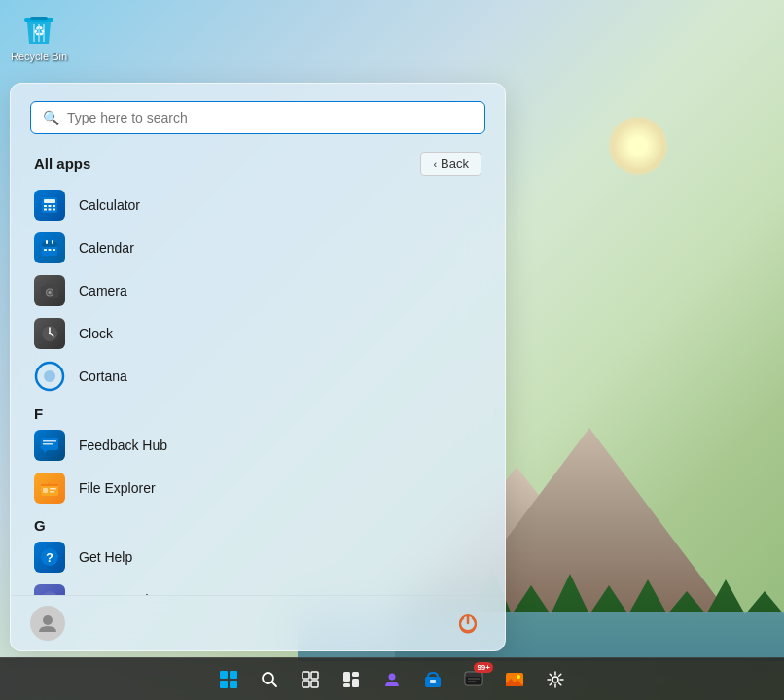  Describe the element at coordinates (258, 205) in the screenshot. I see `app-item-calculator: Calculator` at that location.